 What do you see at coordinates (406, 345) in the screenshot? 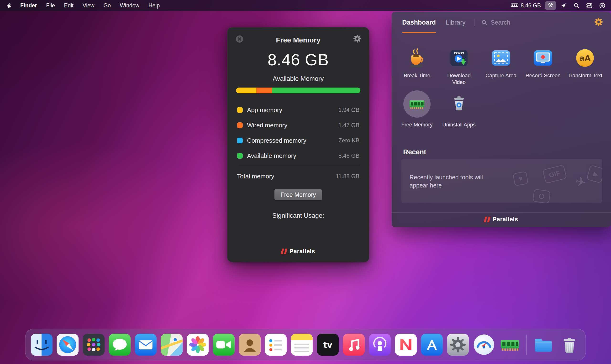
I see `dock-news` at bounding box center [406, 345].